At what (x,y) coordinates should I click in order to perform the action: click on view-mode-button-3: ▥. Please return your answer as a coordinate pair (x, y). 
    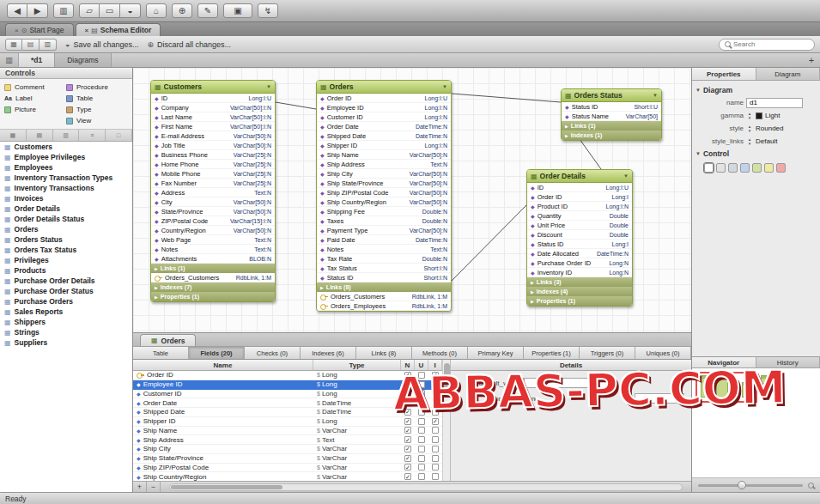
    Looking at the image, I should click on (48, 45).